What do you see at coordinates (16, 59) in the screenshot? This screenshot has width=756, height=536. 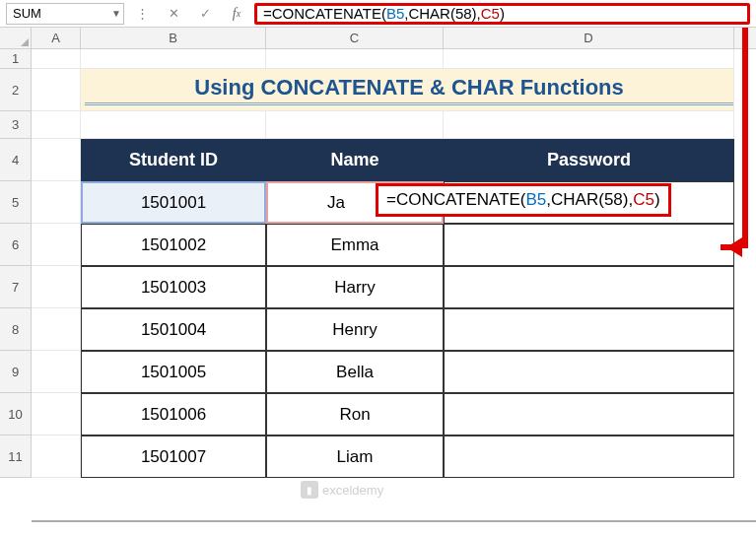 I see `row-header: 1` at bounding box center [16, 59].